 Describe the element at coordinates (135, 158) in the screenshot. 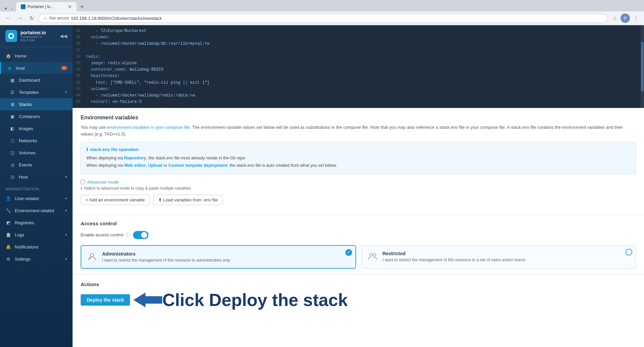

I see `info-line1-link: Repository` at that location.